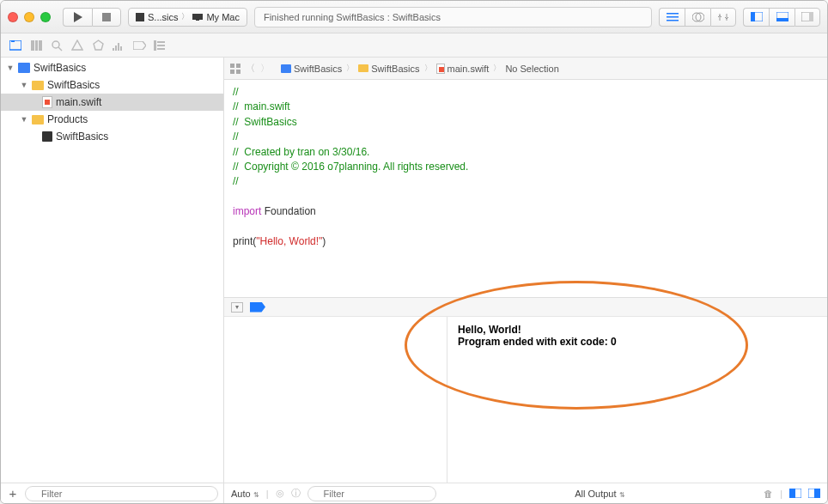  What do you see at coordinates (119, 46) in the screenshot?
I see `debug-navigator-tab` at bounding box center [119, 46].